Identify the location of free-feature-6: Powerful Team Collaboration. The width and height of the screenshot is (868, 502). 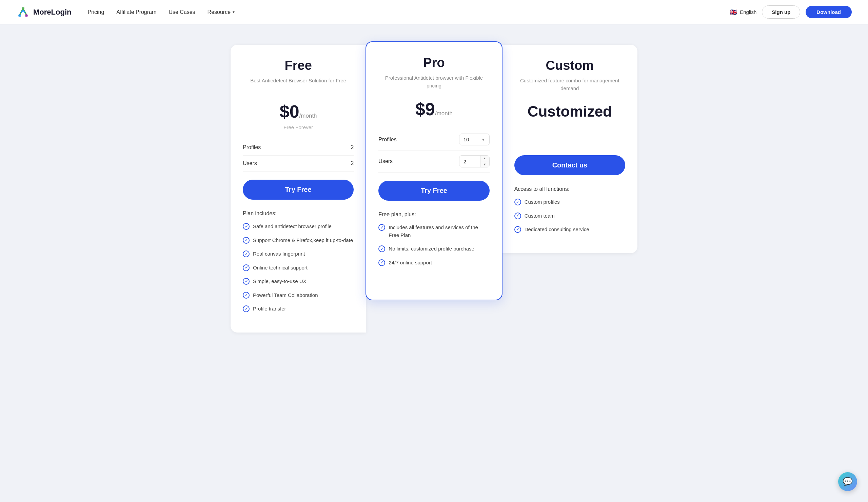
(298, 295).